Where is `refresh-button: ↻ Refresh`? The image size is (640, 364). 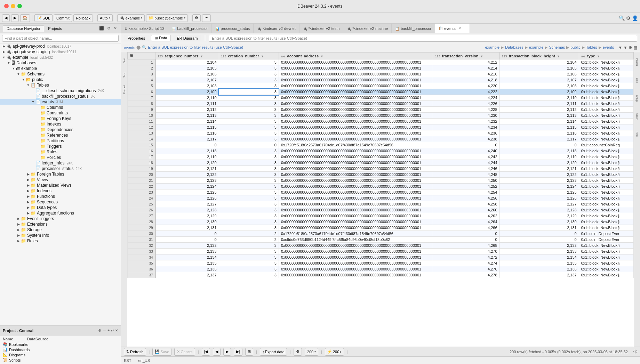
refresh-button: ↻ Refresh is located at coordinates (135, 352).